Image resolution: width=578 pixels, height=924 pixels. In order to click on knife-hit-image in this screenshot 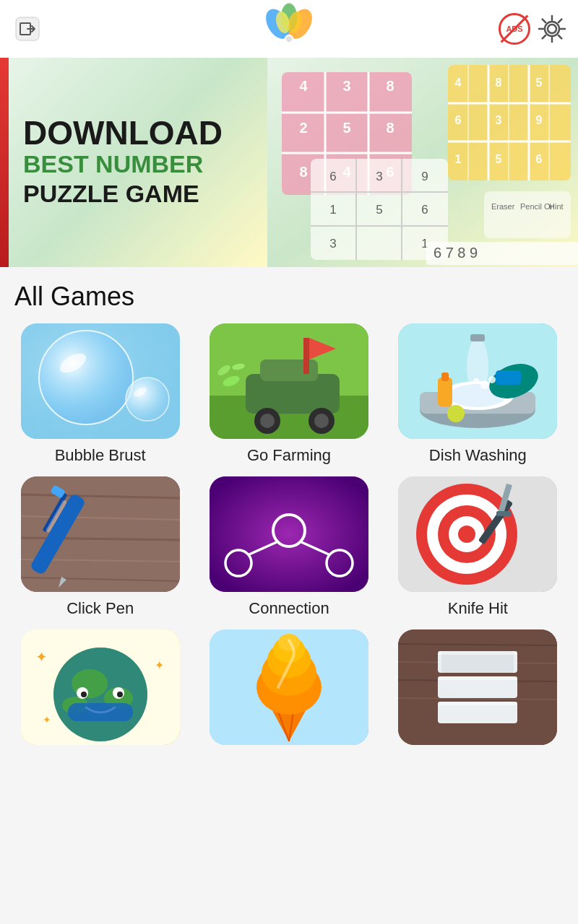, I will do `click(478, 534)`.